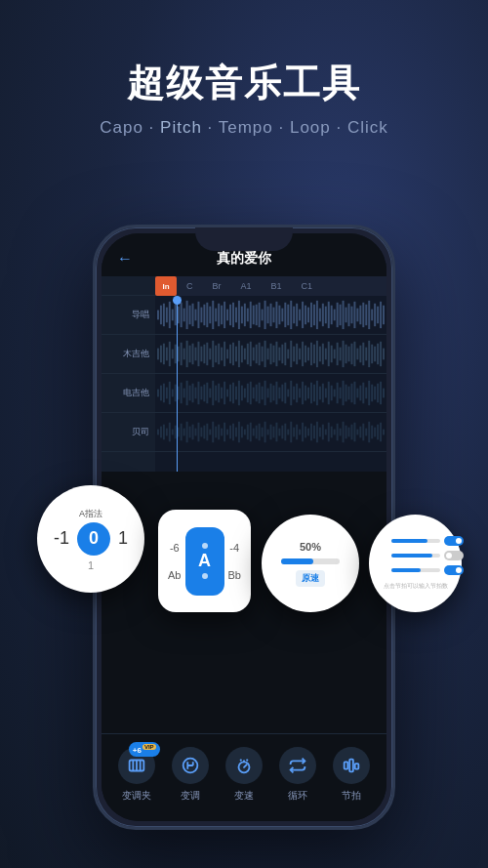  What do you see at coordinates (129, 433) in the screenshot?
I see `track-label-3: 贝司` at bounding box center [129, 433].